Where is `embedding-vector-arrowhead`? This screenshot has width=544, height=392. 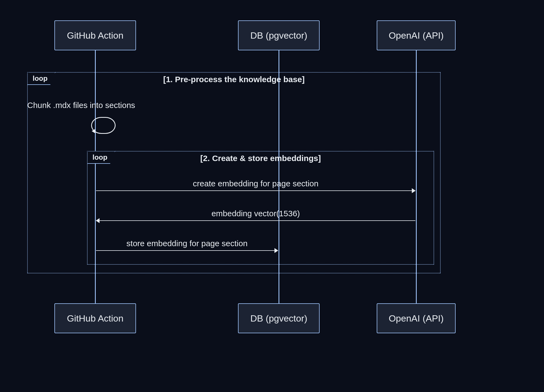
embedding-vector-arrowhead is located at coordinates (98, 221).